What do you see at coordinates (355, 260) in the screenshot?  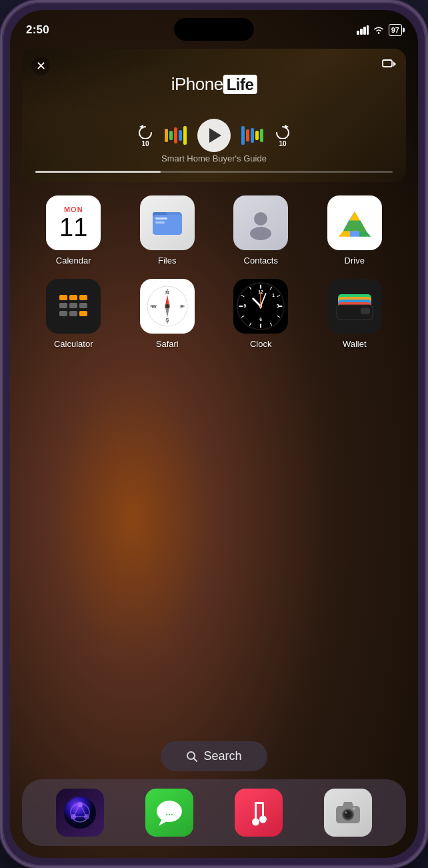 I see `app-label-drive: Drive` at bounding box center [355, 260].